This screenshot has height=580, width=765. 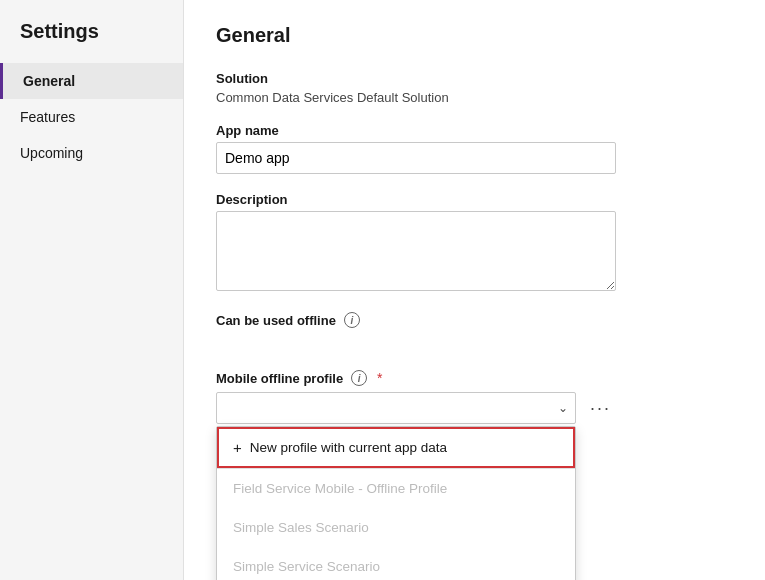 What do you see at coordinates (396, 503) in the screenshot?
I see `dropdown-popup: + New profile with current app data Fiel…` at bounding box center [396, 503].